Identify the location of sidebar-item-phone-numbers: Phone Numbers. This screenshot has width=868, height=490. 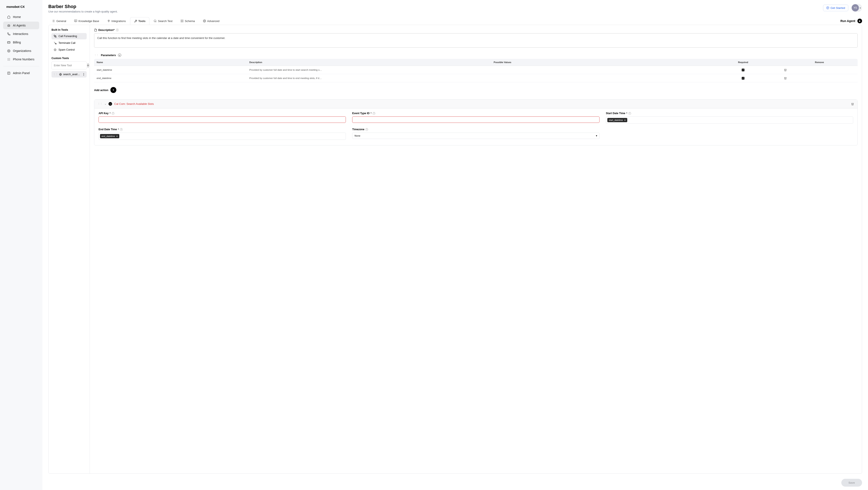
(21, 59).